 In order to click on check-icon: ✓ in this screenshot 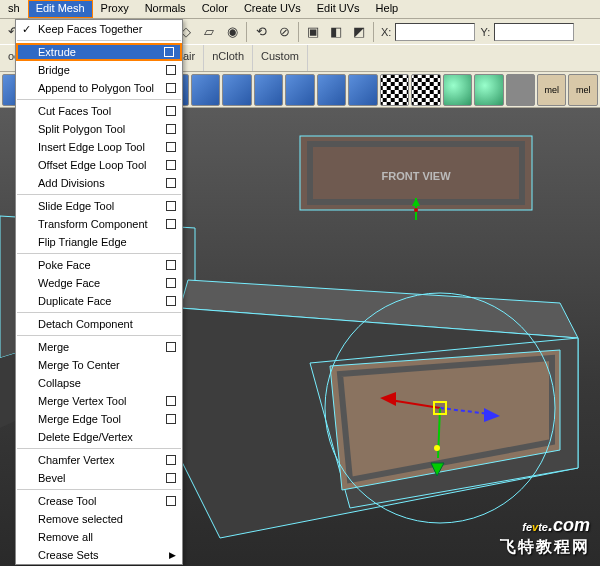, I will do `click(26, 30)`.